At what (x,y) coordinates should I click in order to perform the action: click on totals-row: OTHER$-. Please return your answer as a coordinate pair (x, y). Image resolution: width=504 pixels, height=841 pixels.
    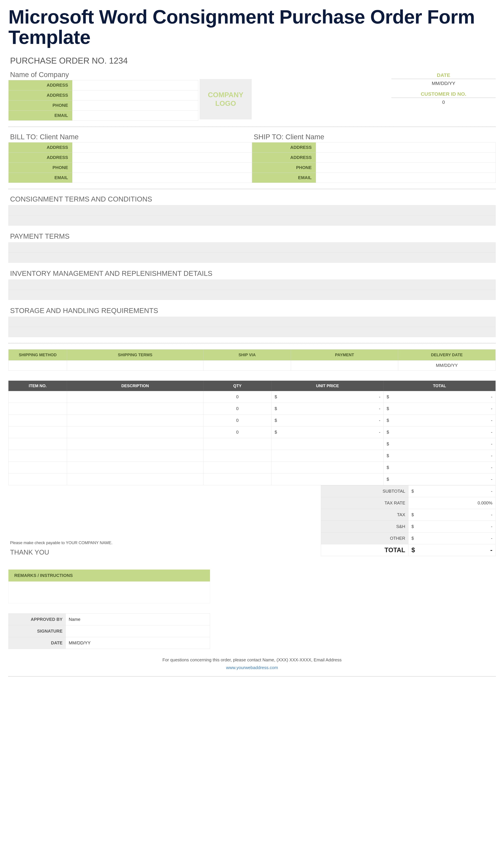
    Looking at the image, I should click on (408, 538).